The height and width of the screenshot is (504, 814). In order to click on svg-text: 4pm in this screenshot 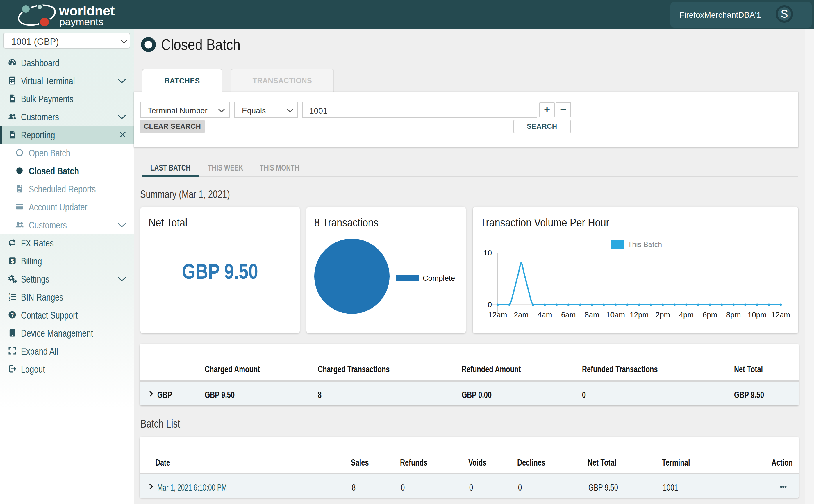, I will do `click(687, 315)`.